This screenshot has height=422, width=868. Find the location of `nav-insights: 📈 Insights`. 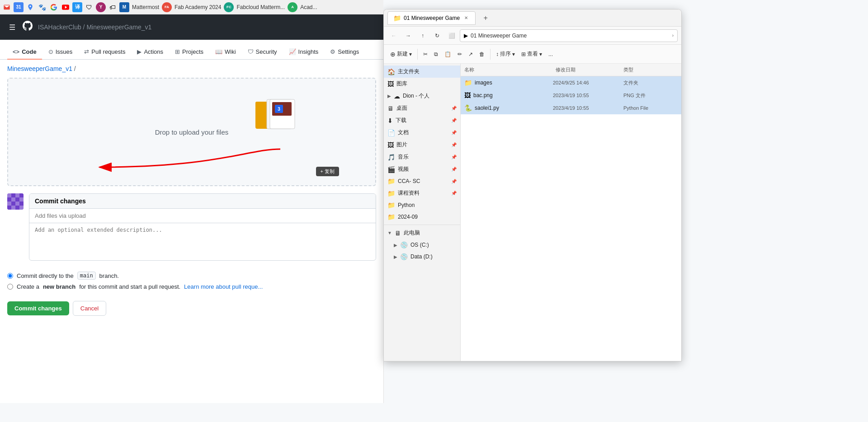

nav-insights: 📈 Insights is located at coordinates (304, 52).